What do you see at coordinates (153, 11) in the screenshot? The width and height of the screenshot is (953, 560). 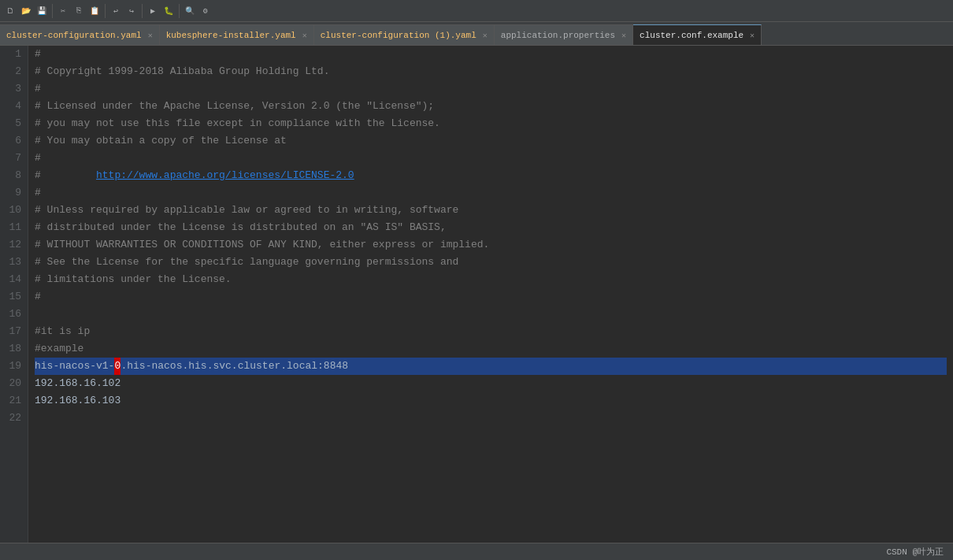 I see `toolbar-icon-run: ▶` at bounding box center [153, 11].